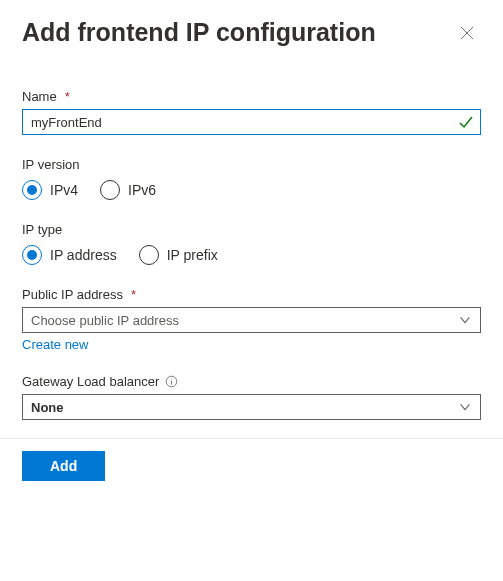  What do you see at coordinates (84, 255) in the screenshot?
I see `radio-label-ip-address: IP address` at bounding box center [84, 255].